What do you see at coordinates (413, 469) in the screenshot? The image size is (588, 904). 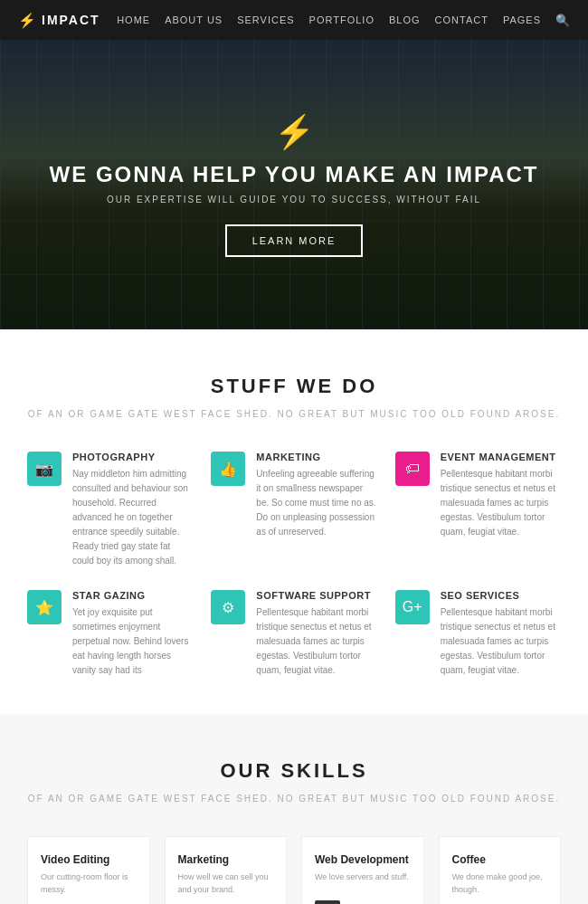 I see `feature-icon: 🏷` at bounding box center [413, 469].